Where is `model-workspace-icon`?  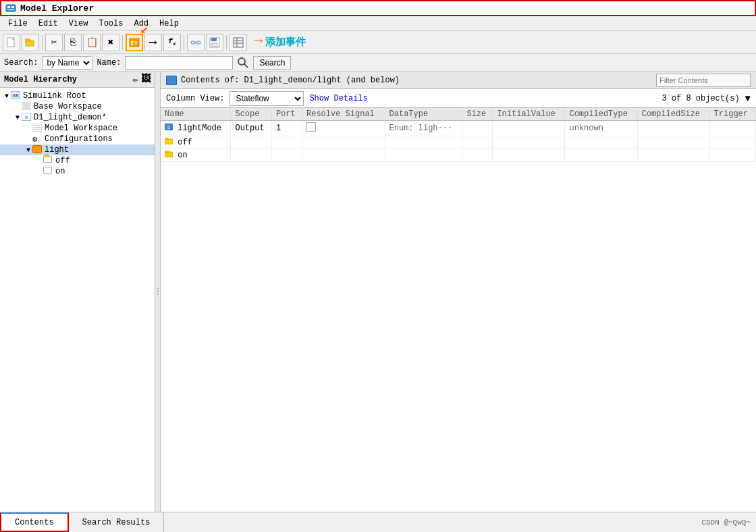 model-workspace-icon is located at coordinates (38, 128).